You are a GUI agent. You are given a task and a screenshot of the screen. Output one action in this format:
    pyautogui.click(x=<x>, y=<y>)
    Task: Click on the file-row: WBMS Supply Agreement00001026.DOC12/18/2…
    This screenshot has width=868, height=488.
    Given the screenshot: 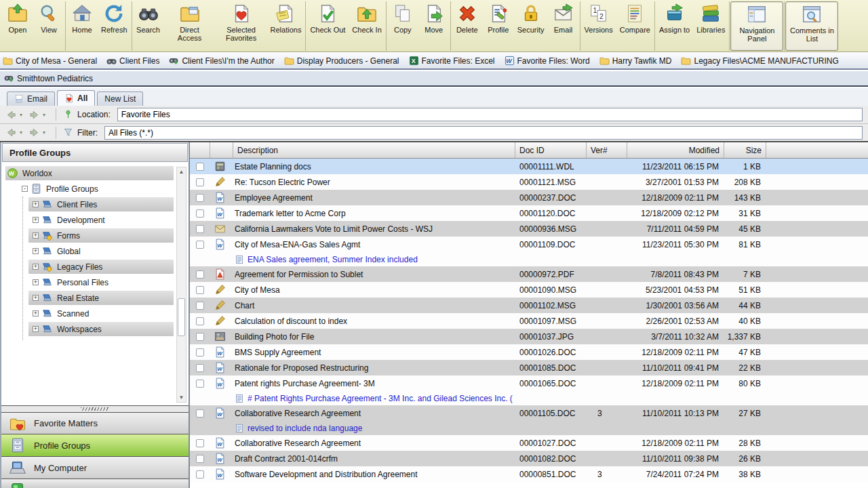 What is the action you would take?
    pyautogui.click(x=529, y=352)
    